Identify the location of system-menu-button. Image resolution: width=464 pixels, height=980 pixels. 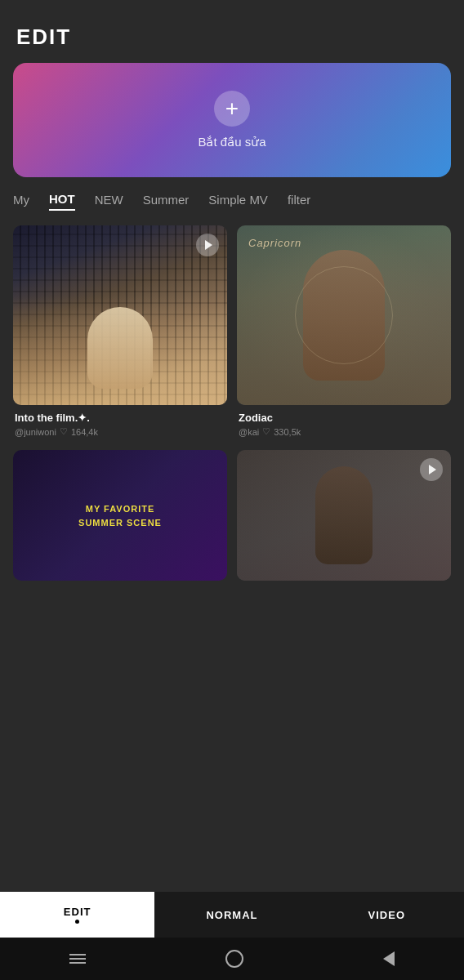
(78, 959).